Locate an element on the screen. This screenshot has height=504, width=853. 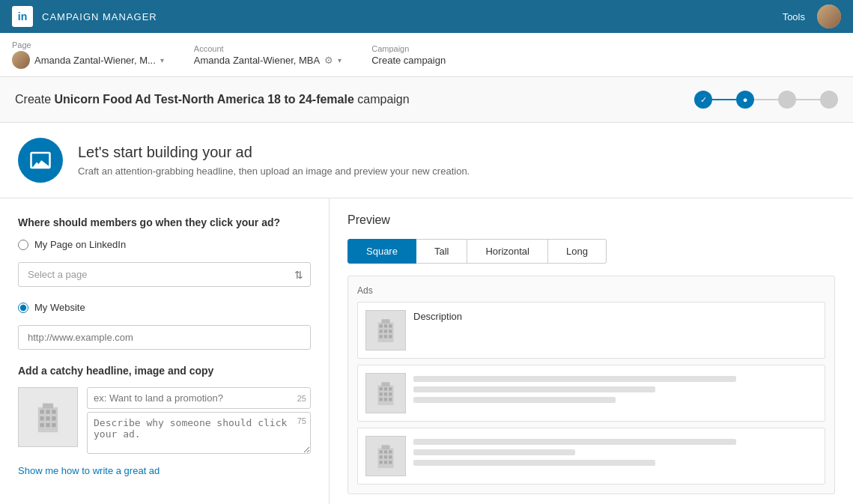
tab-long: Long is located at coordinates (577, 252).